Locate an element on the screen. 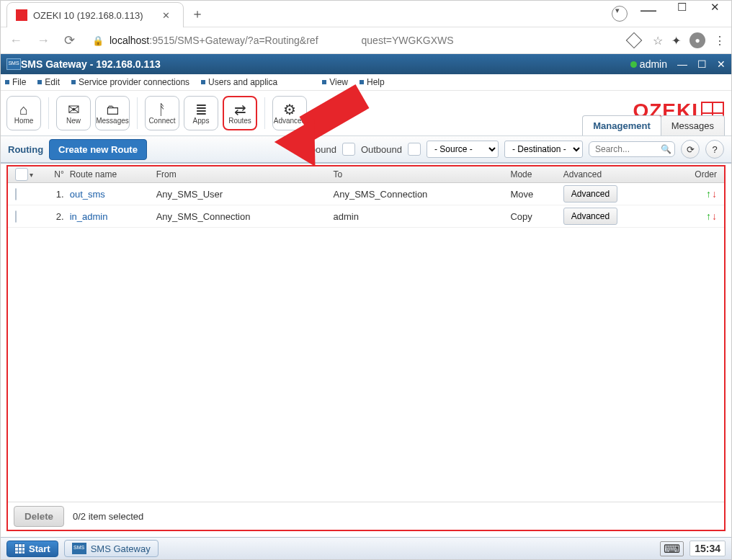 The width and height of the screenshot is (732, 560). tab-messages: Messages is located at coordinates (693, 125).